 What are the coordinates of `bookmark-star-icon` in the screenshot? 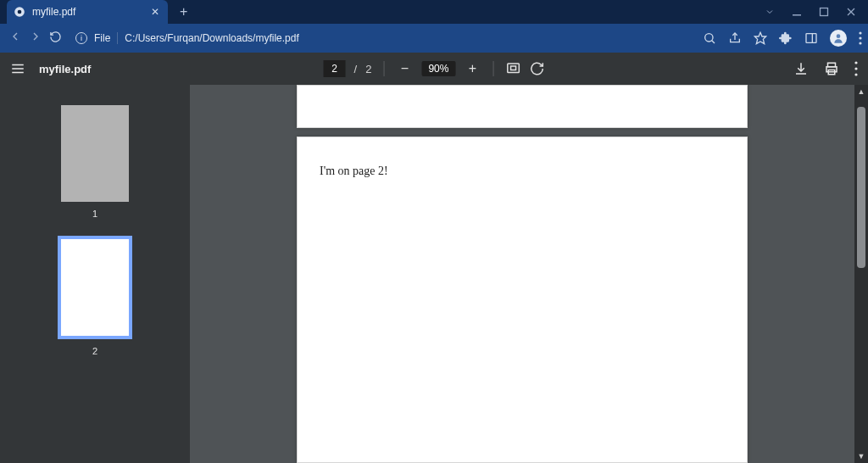 It's located at (760, 38).